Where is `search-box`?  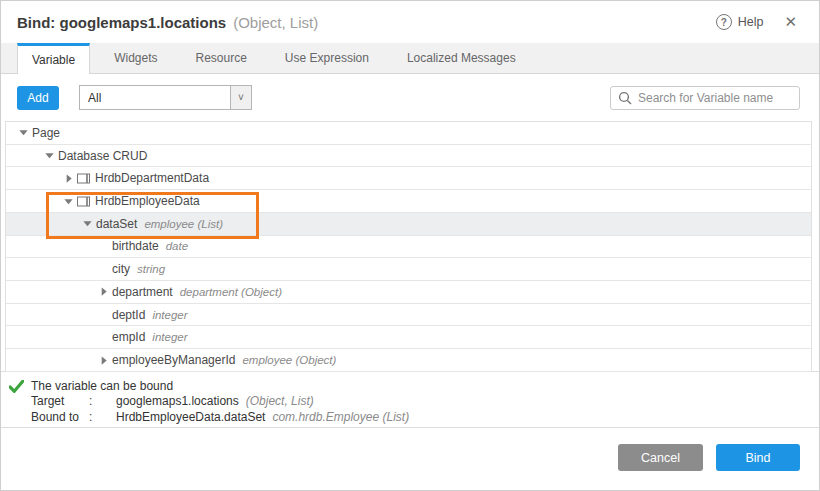
search-box is located at coordinates (705, 98).